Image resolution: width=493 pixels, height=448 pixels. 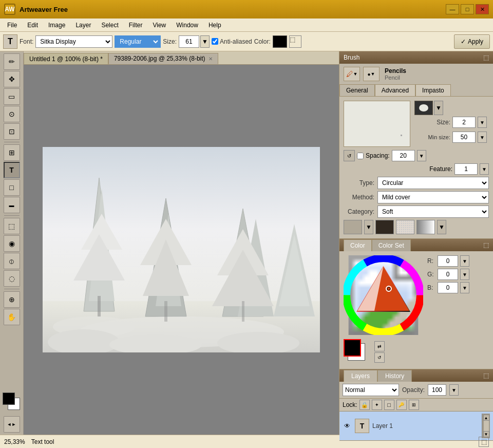 What do you see at coordinates (465, 261) in the screenshot?
I see `r-spin: ▼` at bounding box center [465, 261].